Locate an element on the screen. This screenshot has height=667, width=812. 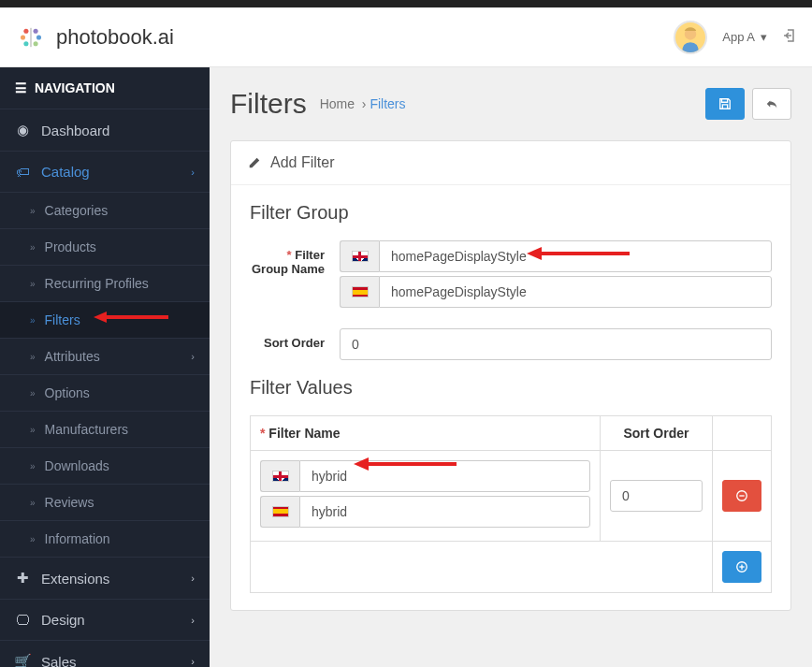
user-name: App A is located at coordinates (739, 37).